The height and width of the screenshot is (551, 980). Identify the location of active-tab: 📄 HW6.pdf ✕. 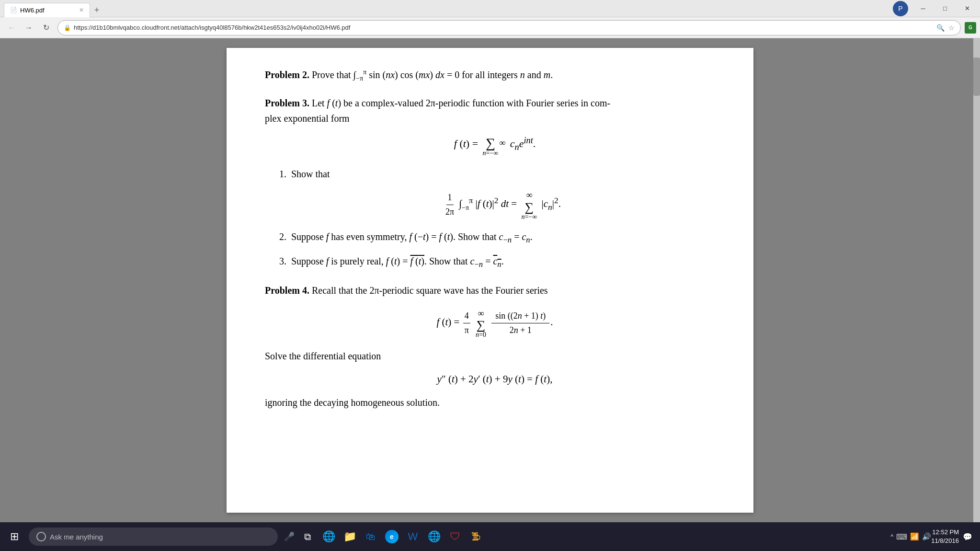
(47, 10).